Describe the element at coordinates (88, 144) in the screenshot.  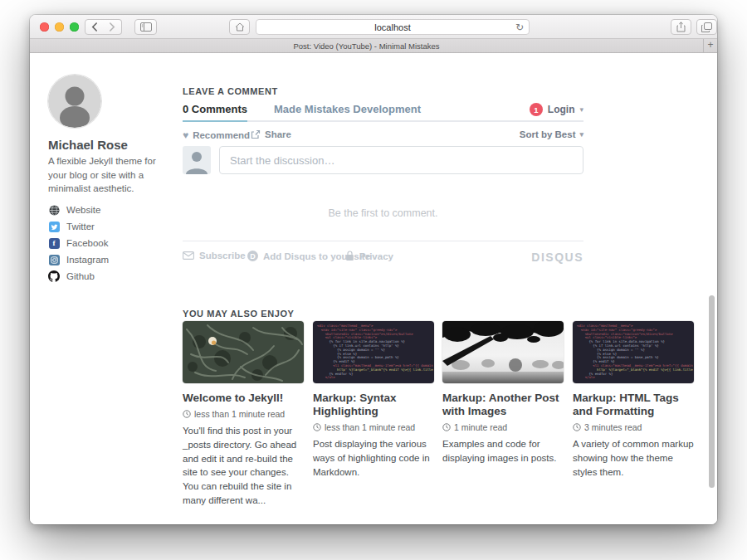
I see `author-name: Michael Rose` at that location.